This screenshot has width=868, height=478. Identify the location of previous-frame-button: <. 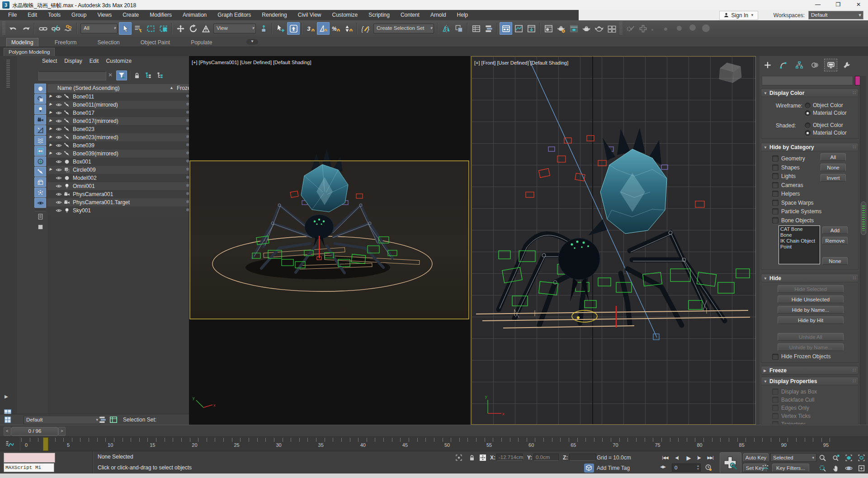
(7, 431).